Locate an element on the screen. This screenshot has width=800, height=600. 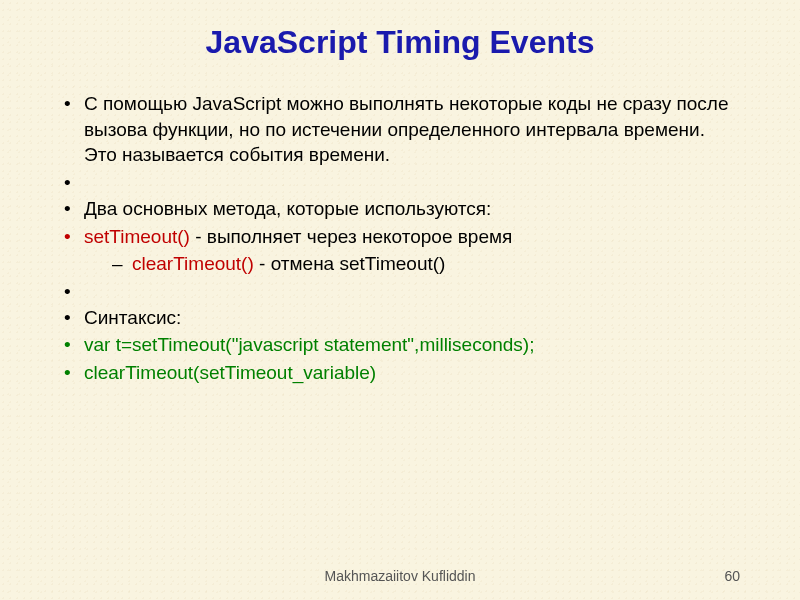
bullet-settimeout: setTimeout() - выполняет через некоторое… is located at coordinates (400, 250).